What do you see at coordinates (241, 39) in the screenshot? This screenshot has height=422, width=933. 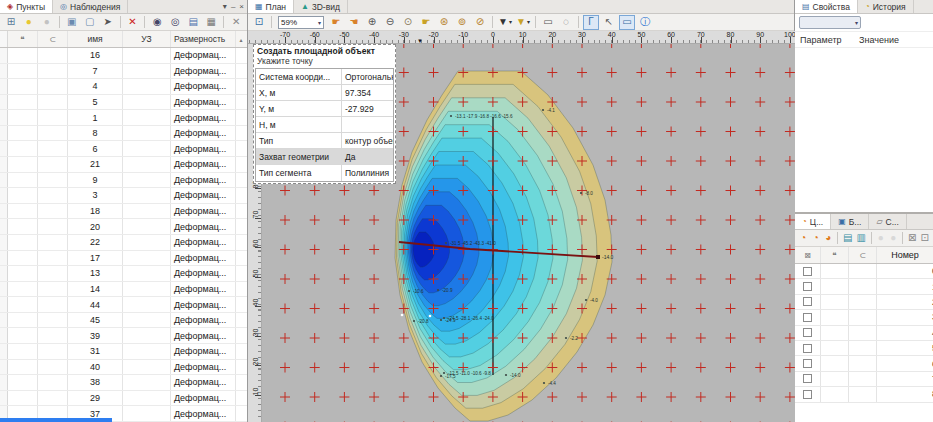 I see `scroll-up-icon: ▴` at bounding box center [241, 39].